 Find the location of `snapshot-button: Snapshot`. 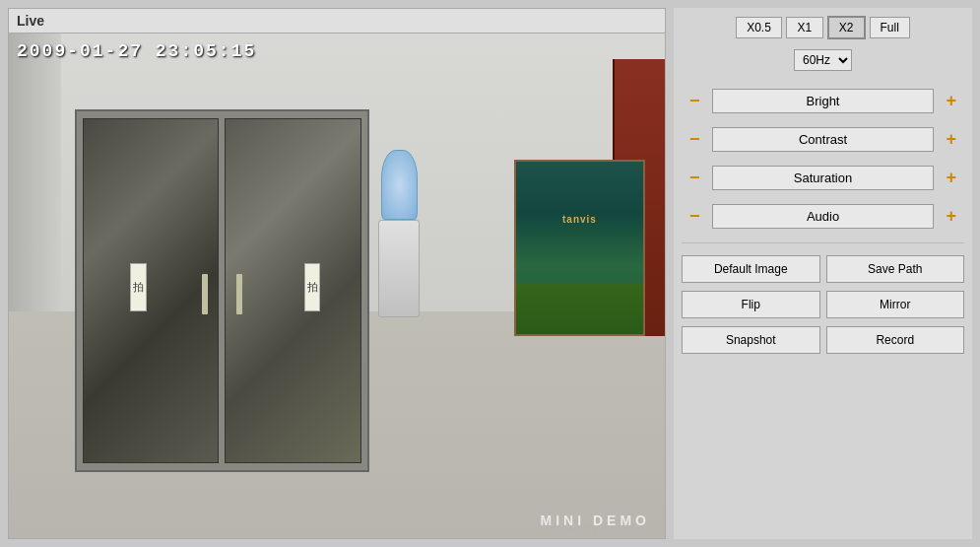

snapshot-button: Snapshot is located at coordinates (751, 340).